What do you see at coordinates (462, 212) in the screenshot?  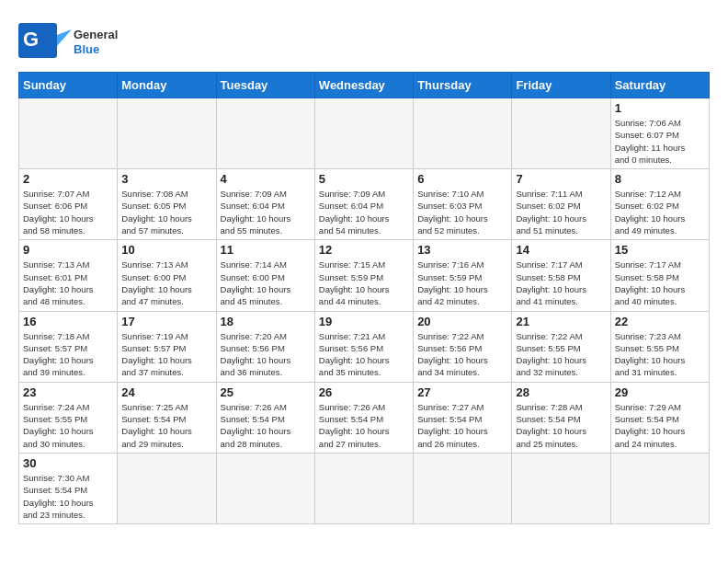 I see `day-info: Sunrise: 7:10 AM Sunset: 6:03 PM Dayligh…` at bounding box center [462, 212].